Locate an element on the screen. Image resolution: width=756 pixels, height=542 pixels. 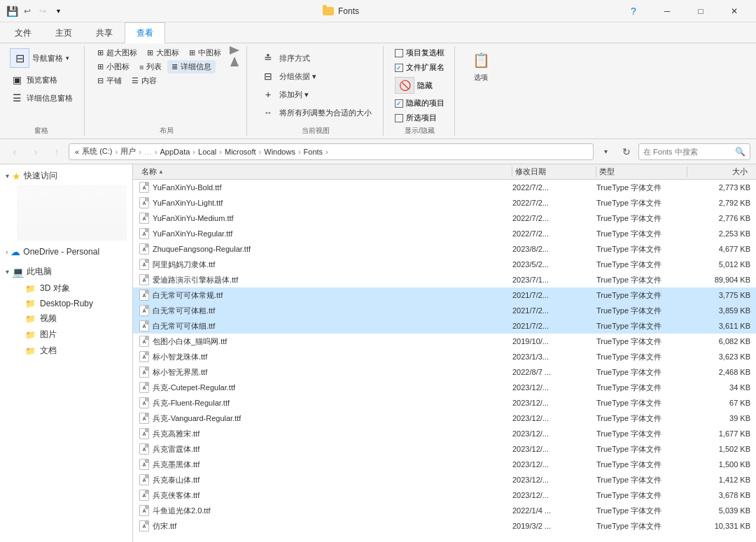
sidebar-header-thispc: ▾ 💻 此电脑 is located at coordinates (66, 271).